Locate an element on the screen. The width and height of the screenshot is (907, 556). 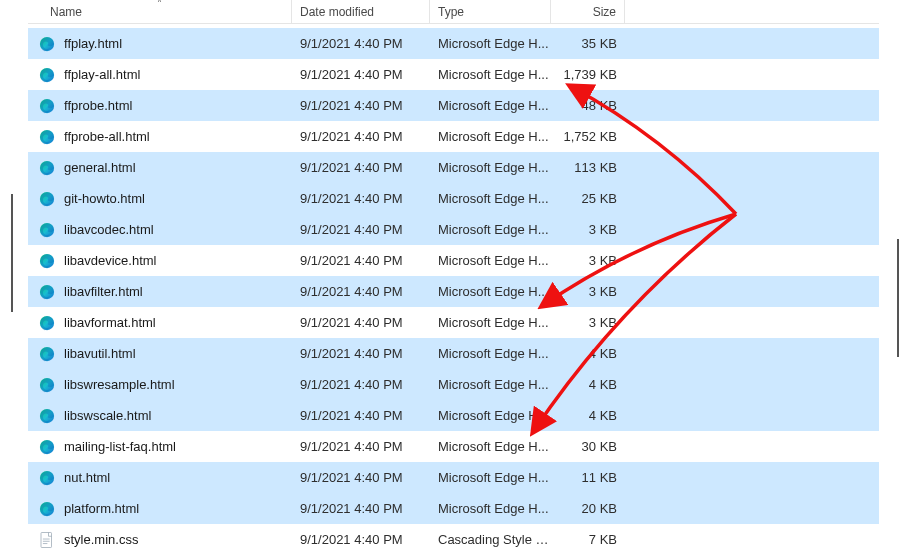
file-name-cell: general.html is located at coordinates (160, 168).